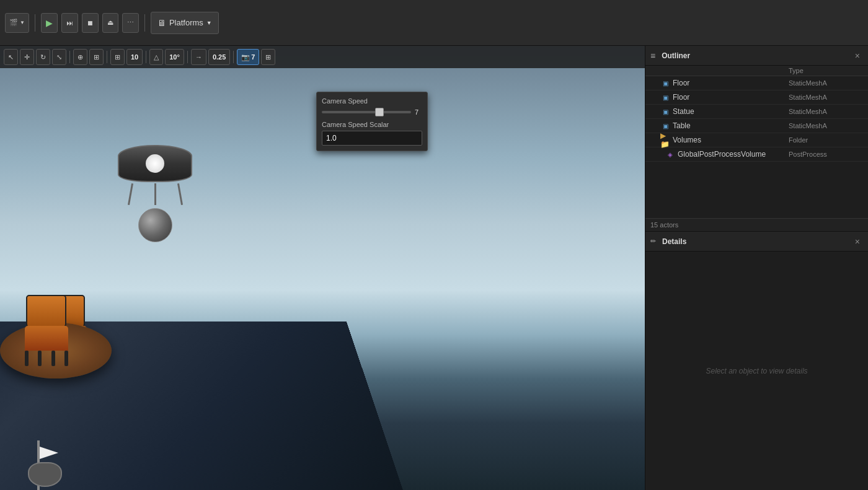 The image size is (868, 490). Describe the element at coordinates (372, 121) in the screenshot. I see `camera-speed-popup: Camera Speed 7 Camera Speed Scalar` at that location.